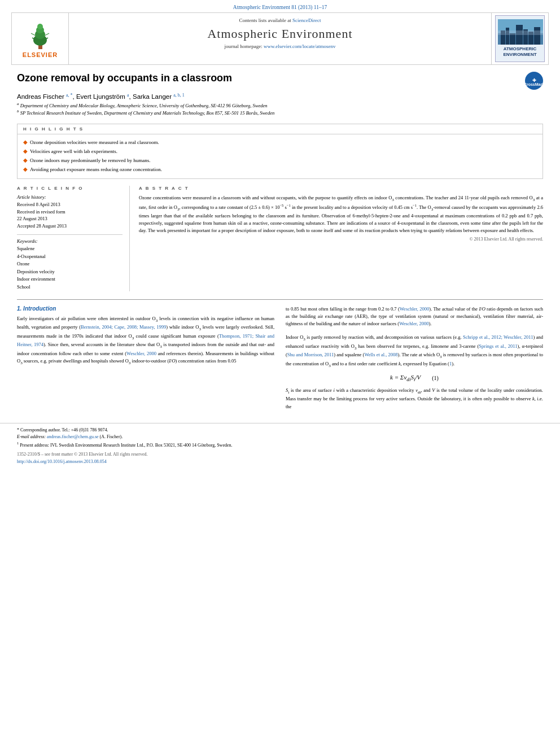 The image size is (560, 747). Describe the element at coordinates (70, 226) in the screenshot. I see `accepted-date: Accepted 28 August 2013` at that location.